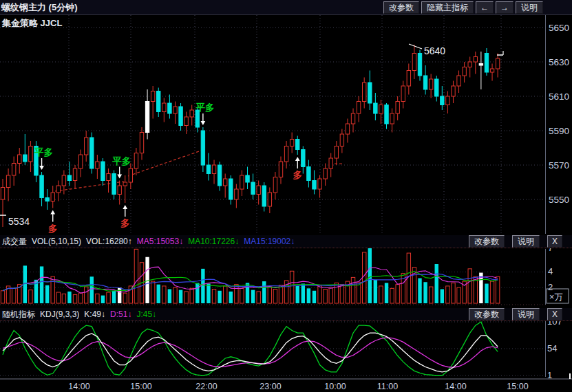 The height and width of the screenshot is (392, 572). I want to click on time-axis-label: 11:00, so click(388, 386).